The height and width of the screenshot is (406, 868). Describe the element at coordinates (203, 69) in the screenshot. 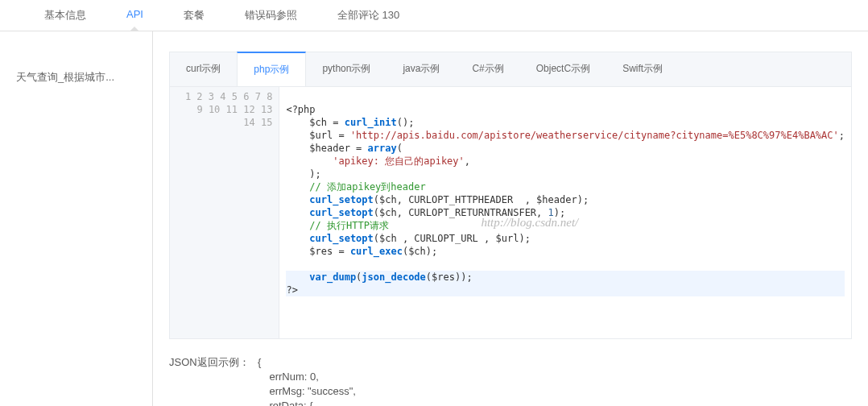

I see `lang-tab-curl: curl示例` at that location.